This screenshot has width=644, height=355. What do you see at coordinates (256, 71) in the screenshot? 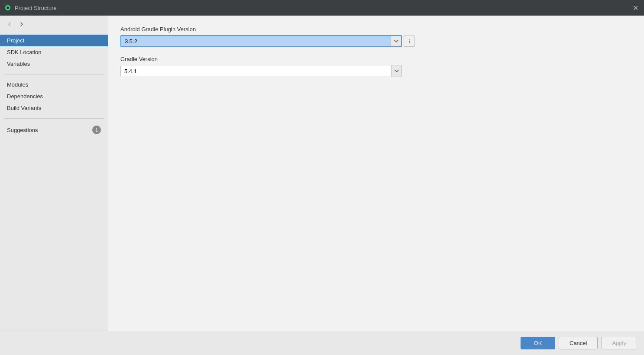
I see `gradle-version-input` at bounding box center [256, 71].